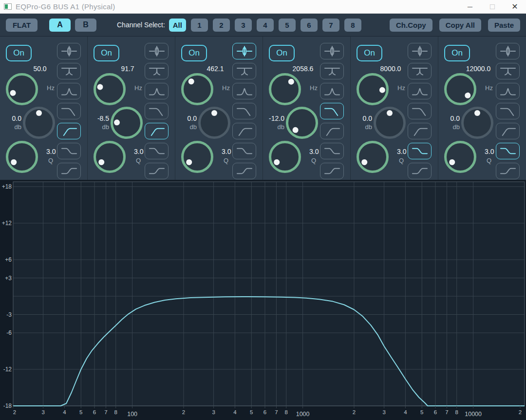 This screenshot has width=526, height=420. I want to click on channel-button-4: 4, so click(265, 25).